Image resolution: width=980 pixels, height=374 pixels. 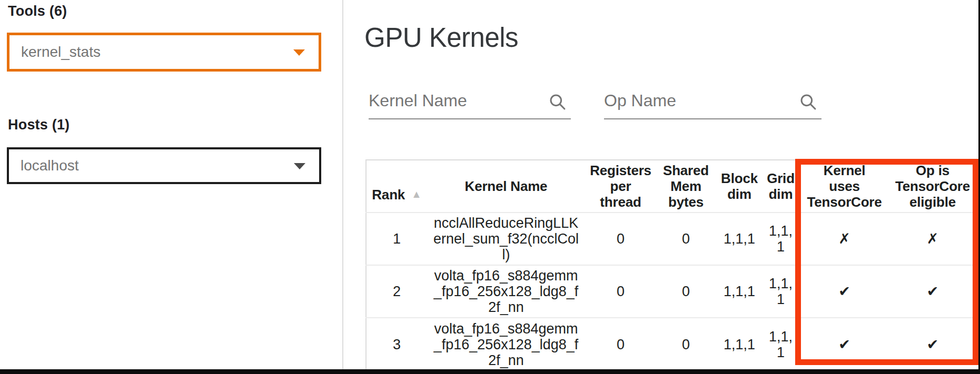 I want to click on rank-cell: 1, so click(x=397, y=239).